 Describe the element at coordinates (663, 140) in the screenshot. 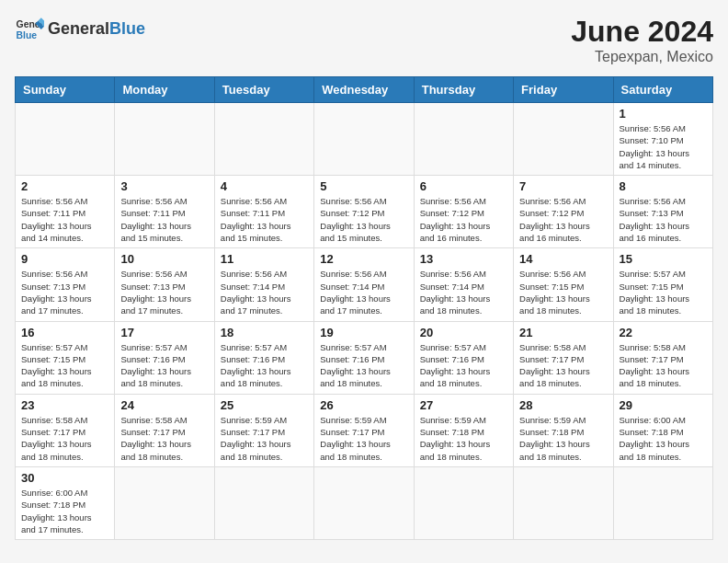

I see `calendar-cell-7: 1Sunrise: 5:56 AM Sunset: 7:10 PM Daylig…` at that location.